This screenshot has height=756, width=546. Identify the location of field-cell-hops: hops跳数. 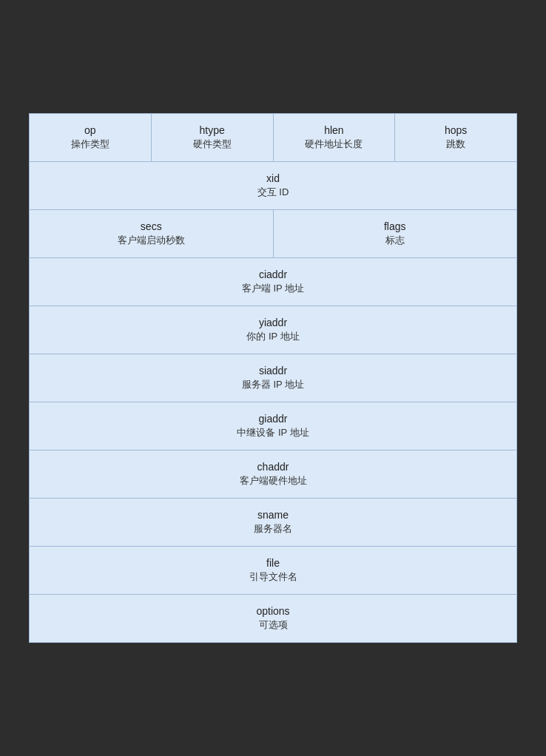
(456, 138).